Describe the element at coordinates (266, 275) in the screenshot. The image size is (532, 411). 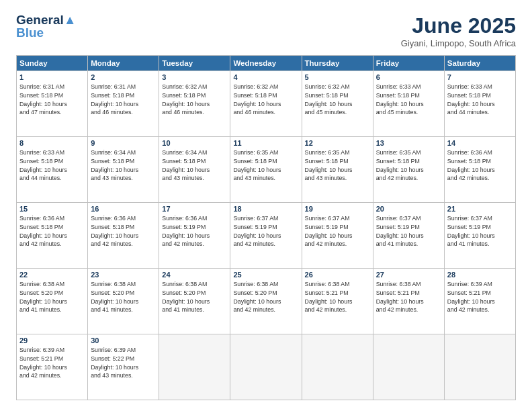
I see `day-number: 25` at that location.